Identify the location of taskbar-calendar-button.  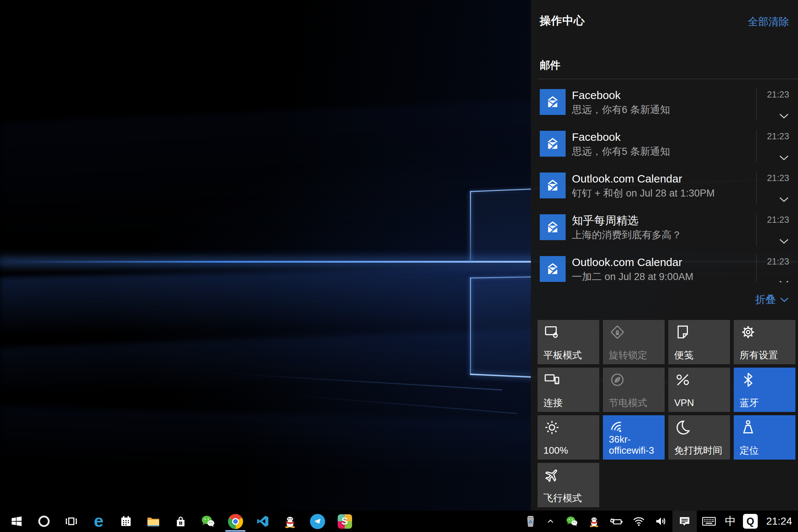
(126, 521).